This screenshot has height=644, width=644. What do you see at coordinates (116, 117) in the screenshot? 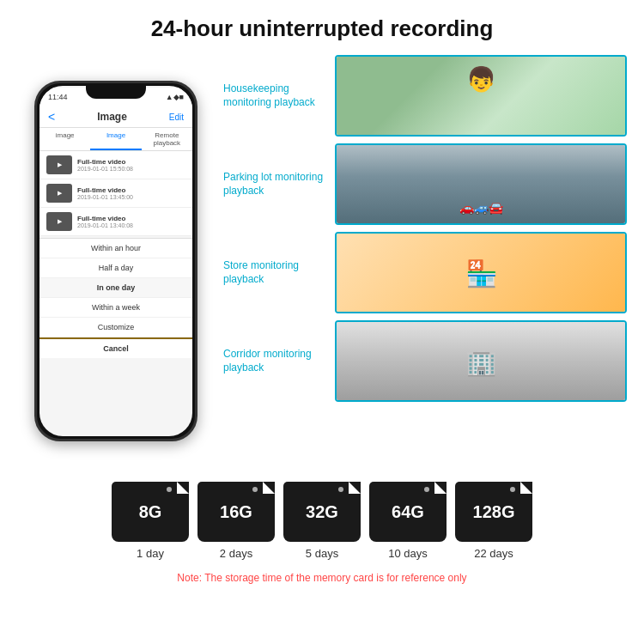
I see `phone-nav-bar: < Image Edit` at bounding box center [116, 117].